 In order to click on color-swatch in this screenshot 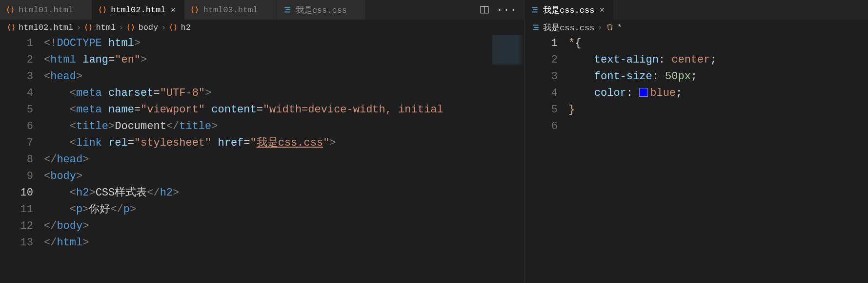, I will do `click(644, 92)`.